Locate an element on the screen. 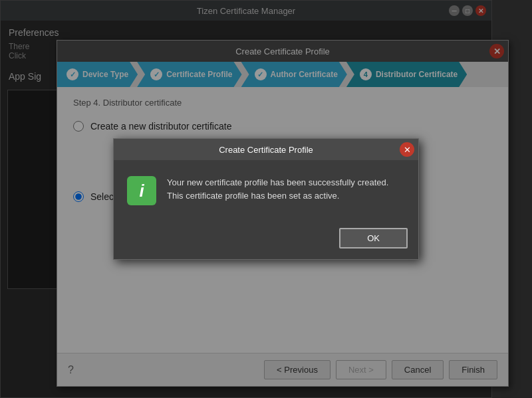  success-body: i Your new certificate profile has been … is located at coordinates (266, 191).